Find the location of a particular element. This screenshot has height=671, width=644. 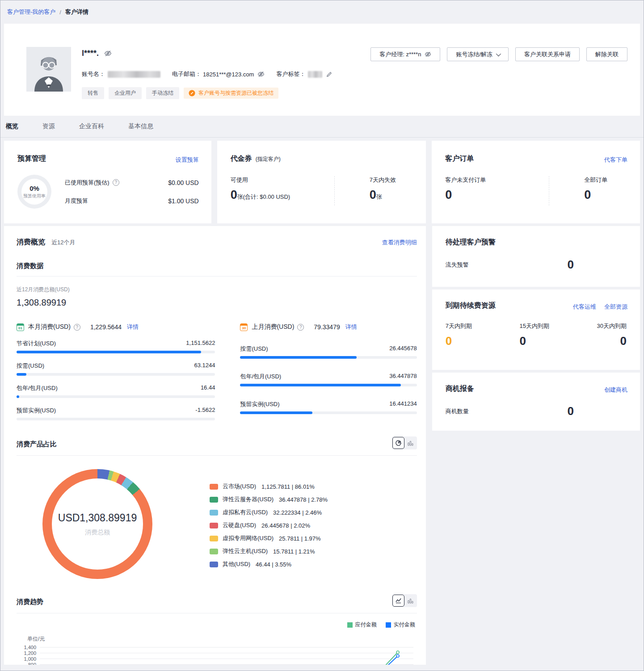

tab-basic-info: 基本信息 is located at coordinates (141, 126).